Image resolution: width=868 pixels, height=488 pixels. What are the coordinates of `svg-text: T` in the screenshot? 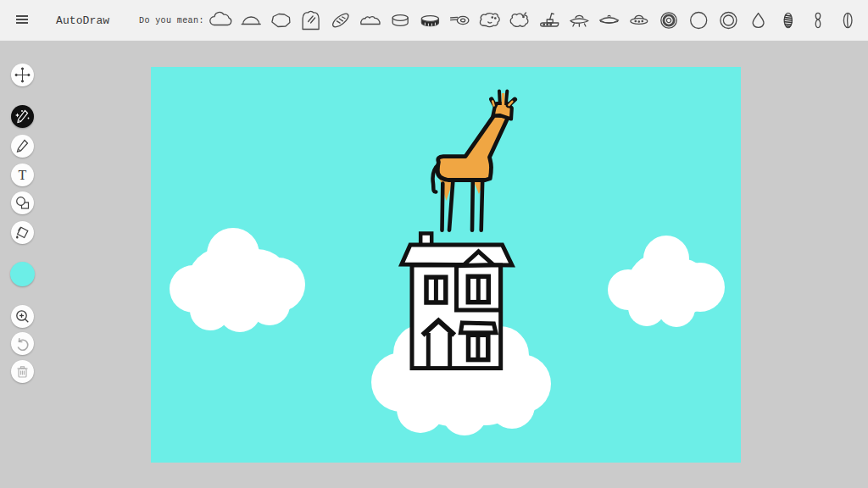 It's located at (22, 175).